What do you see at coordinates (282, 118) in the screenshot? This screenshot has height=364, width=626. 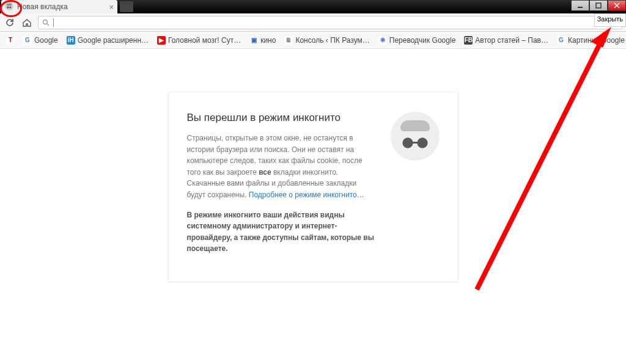 I see `incognito-title: Вы перешли в режим инкогнито` at bounding box center [282, 118].